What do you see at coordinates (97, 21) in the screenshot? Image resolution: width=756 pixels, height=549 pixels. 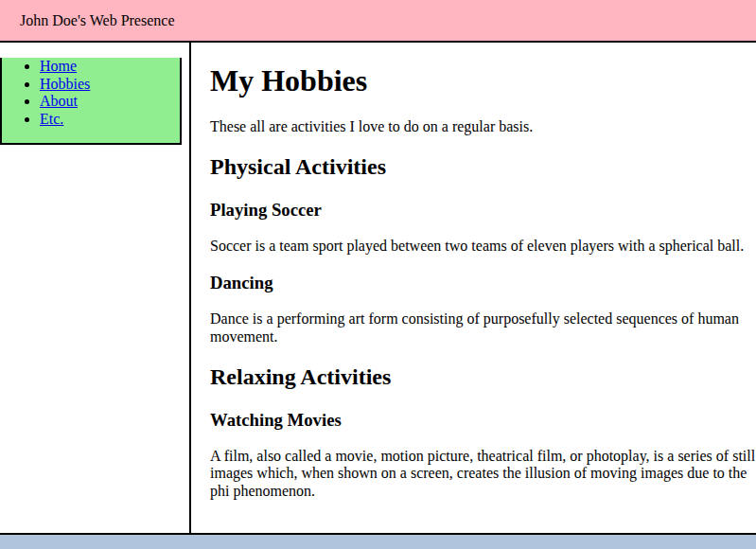 I see `site-title: John Doe's Web Presence` at bounding box center [97, 21].